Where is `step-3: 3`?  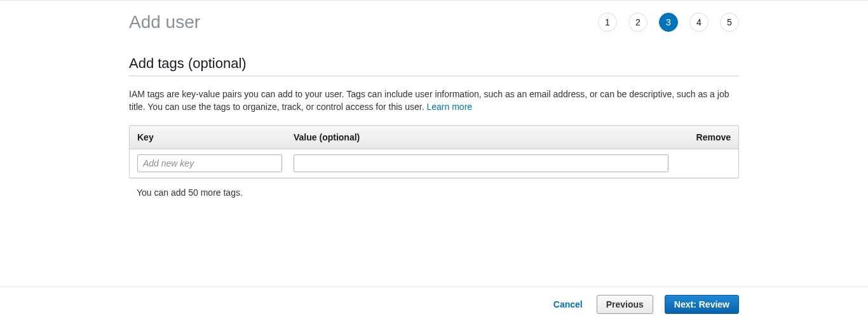 step-3: 3 is located at coordinates (668, 22).